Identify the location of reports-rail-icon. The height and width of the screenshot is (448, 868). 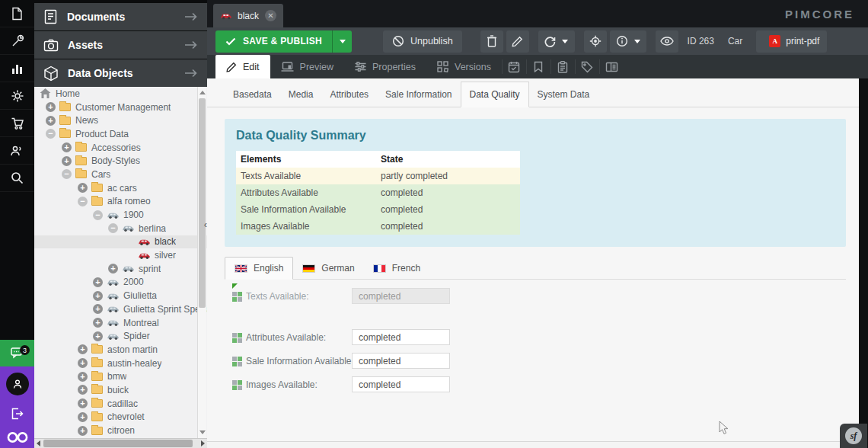
(17, 69).